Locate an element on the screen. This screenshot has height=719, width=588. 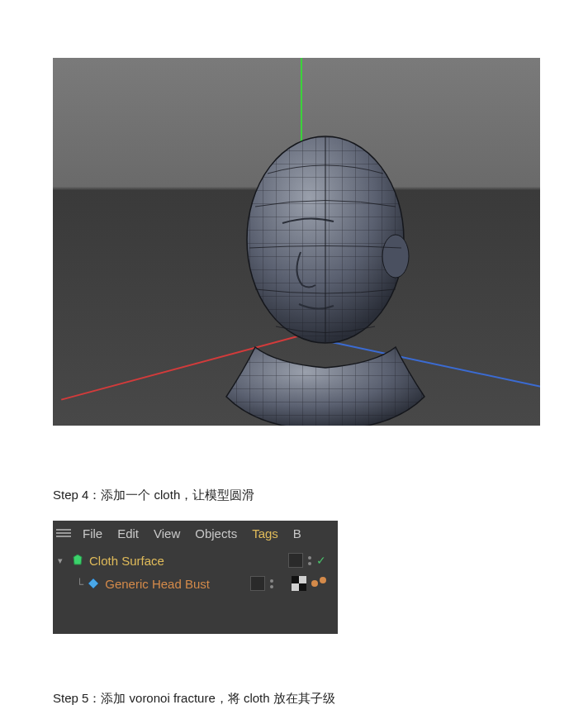
menu-view: View is located at coordinates (167, 534).